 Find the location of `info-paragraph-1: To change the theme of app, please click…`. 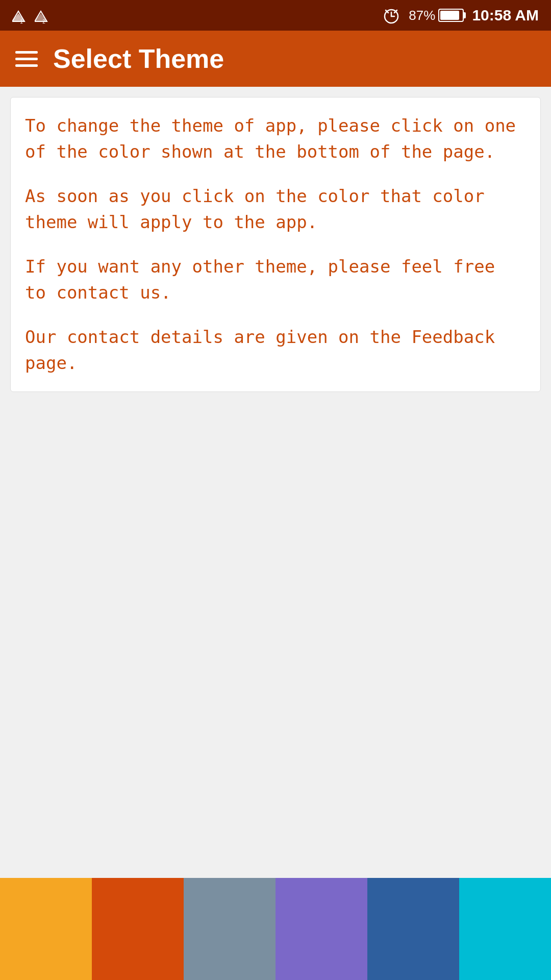

info-paragraph-1: To change the theme of app, please click… is located at coordinates (276, 139).